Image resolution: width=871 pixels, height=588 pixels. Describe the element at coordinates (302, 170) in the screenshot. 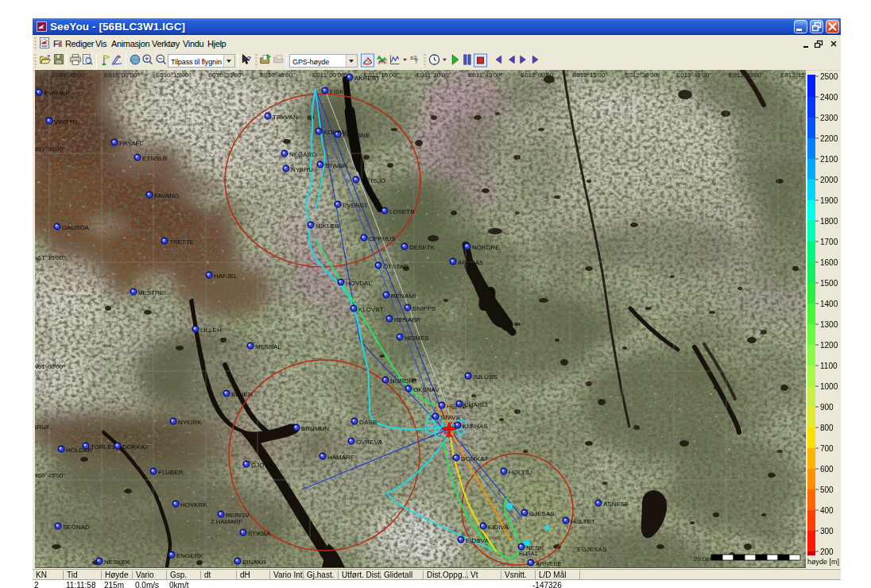

I see `svg-text: NYBRU` at that location.